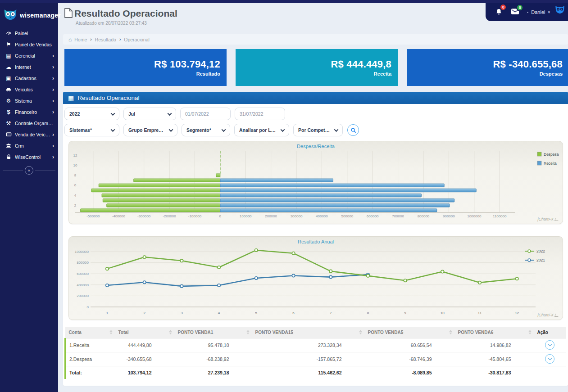 Image resolution: width=568 pixels, height=392 pixels. I want to click on year-select: 2022, so click(92, 114).